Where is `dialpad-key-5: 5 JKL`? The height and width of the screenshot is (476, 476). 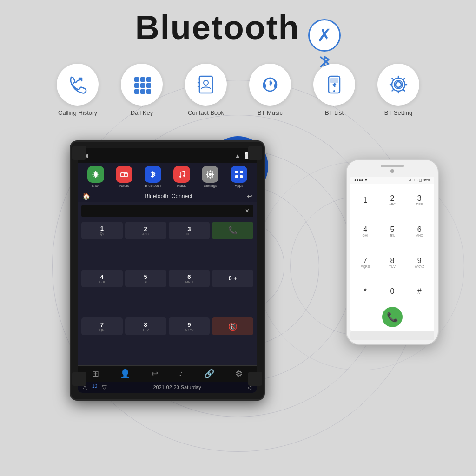 dialpad-key-5: 5 JKL is located at coordinates (146, 278).